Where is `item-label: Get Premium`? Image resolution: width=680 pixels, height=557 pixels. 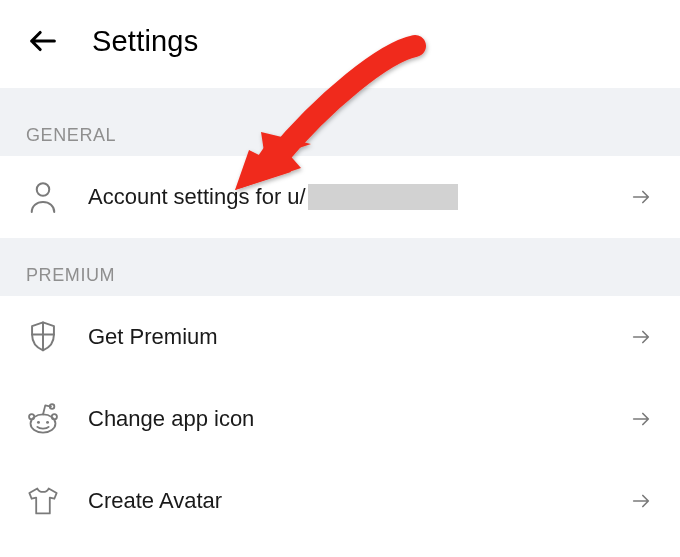 item-label: Get Premium is located at coordinates (358, 337).